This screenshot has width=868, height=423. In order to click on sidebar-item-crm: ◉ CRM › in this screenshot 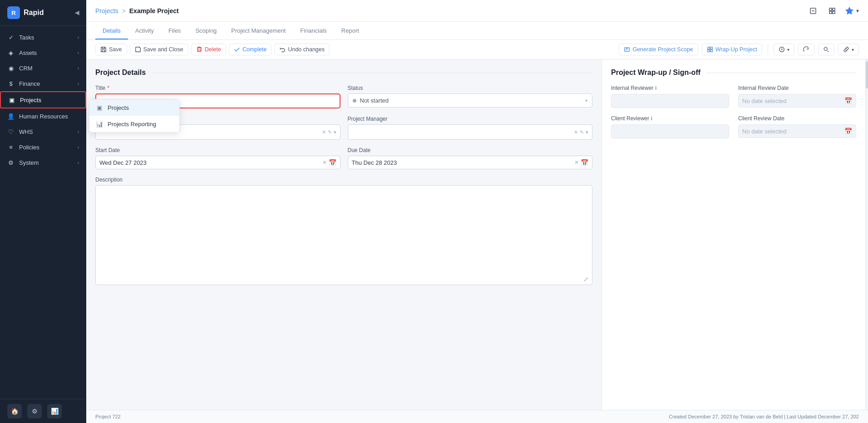, I will do `click(43, 68)`.